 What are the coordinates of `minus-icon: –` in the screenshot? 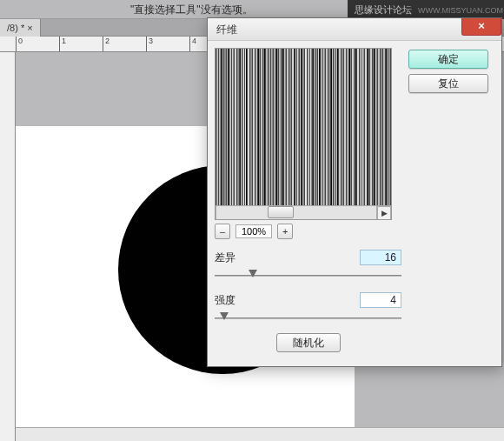 It's located at (222, 231).